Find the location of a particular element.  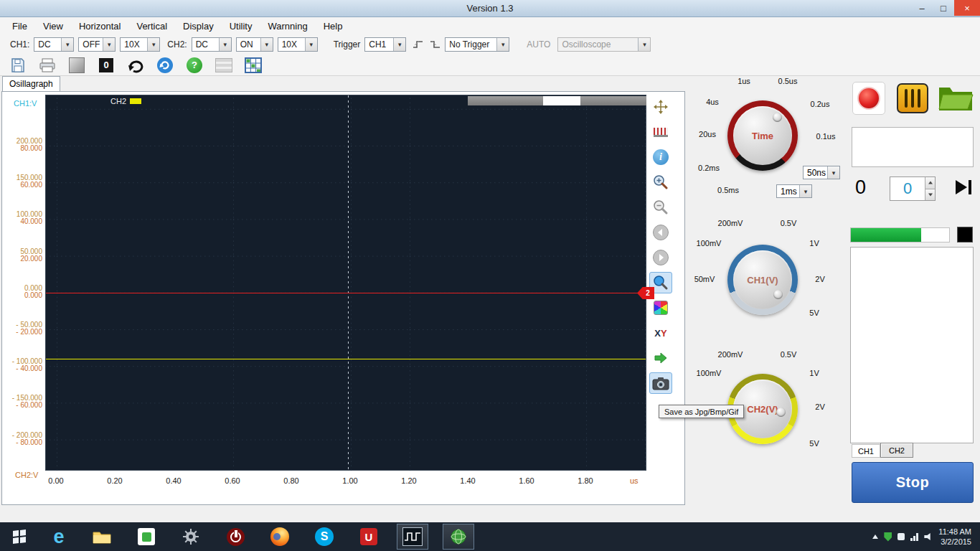

menu-file: File is located at coordinates (20, 26).